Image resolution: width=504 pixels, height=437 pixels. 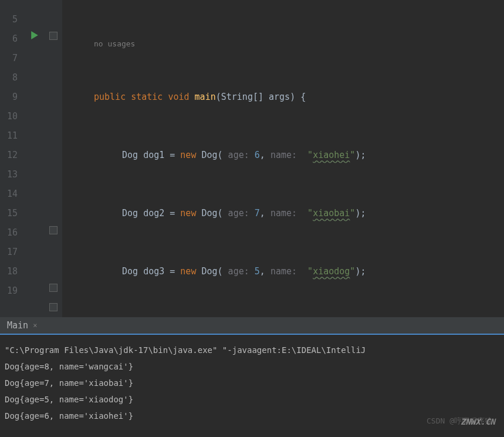 What do you see at coordinates (34, 159) in the screenshot?
I see `run-gutter` at bounding box center [34, 159].